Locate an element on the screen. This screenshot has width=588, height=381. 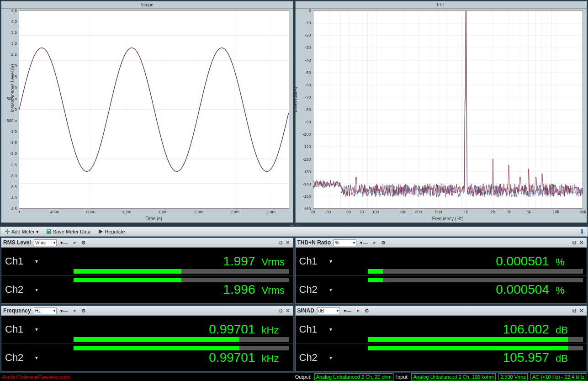
download-icon: ⬇ is located at coordinates (582, 232).